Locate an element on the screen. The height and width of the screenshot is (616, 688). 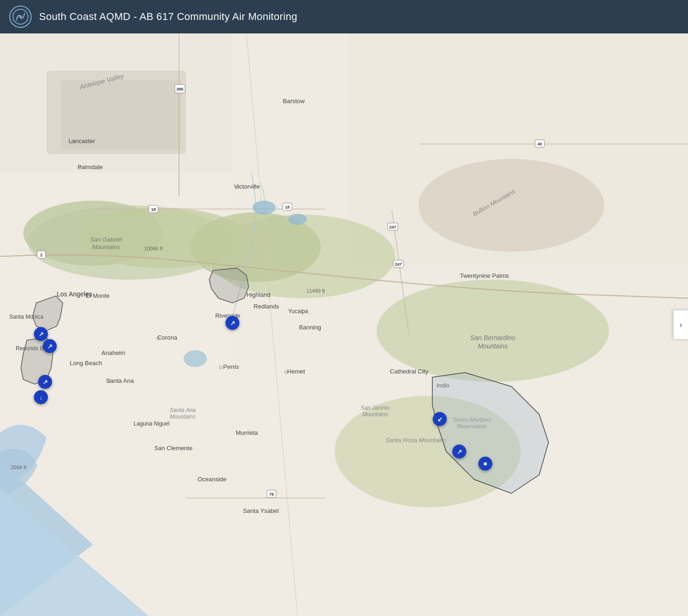
svg-text: San Clemente is located at coordinates (173, 448).